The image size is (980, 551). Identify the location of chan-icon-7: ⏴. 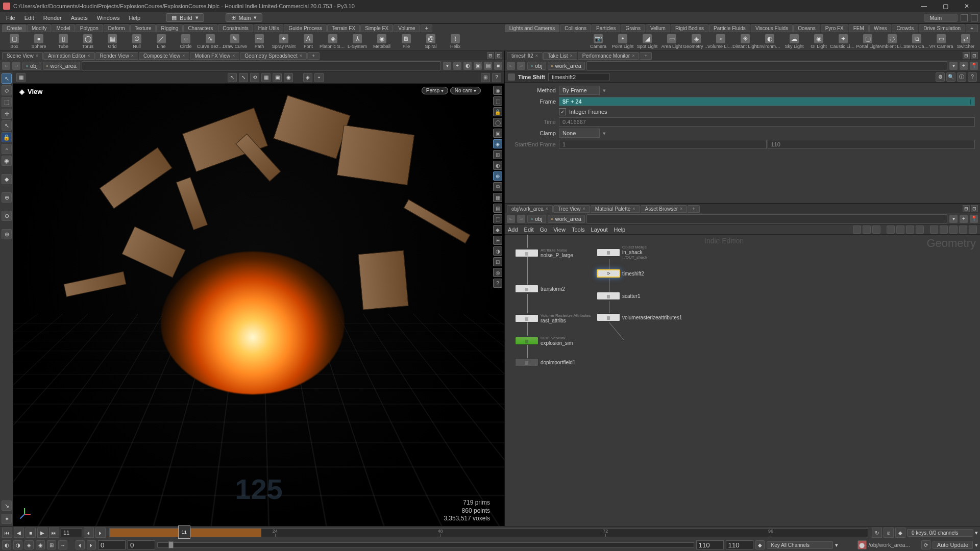
(80, 545).